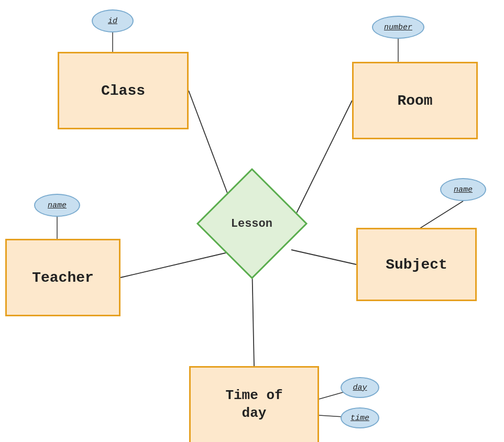 This screenshot has width=504, height=442. I want to click on entity-room-label: Room, so click(415, 101).